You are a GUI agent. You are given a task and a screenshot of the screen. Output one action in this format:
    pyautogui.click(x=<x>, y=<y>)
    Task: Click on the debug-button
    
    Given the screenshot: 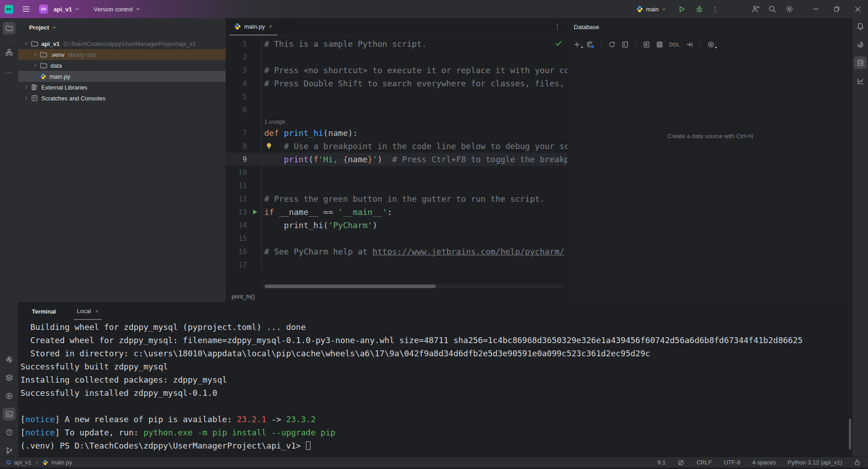 What is the action you would take?
    pyautogui.click(x=699, y=9)
    